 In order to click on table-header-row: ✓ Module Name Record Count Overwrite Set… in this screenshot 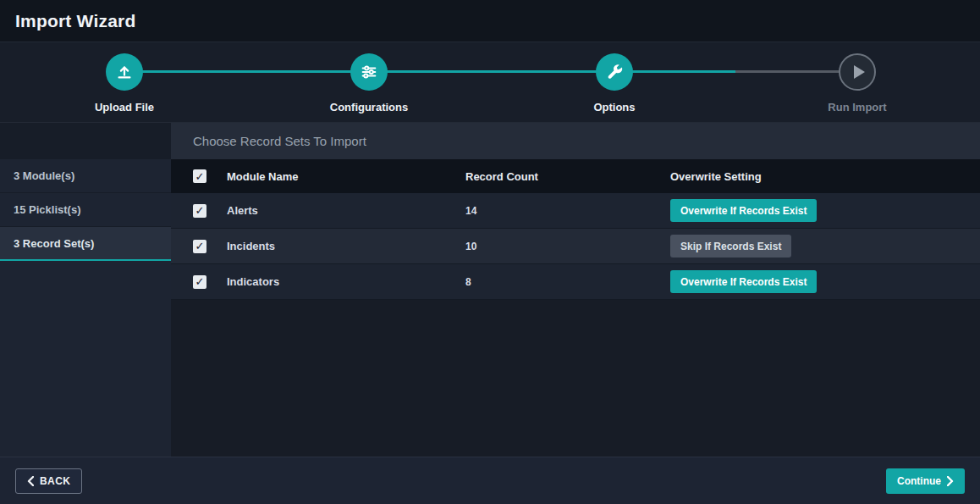, I will do `click(575, 176)`.